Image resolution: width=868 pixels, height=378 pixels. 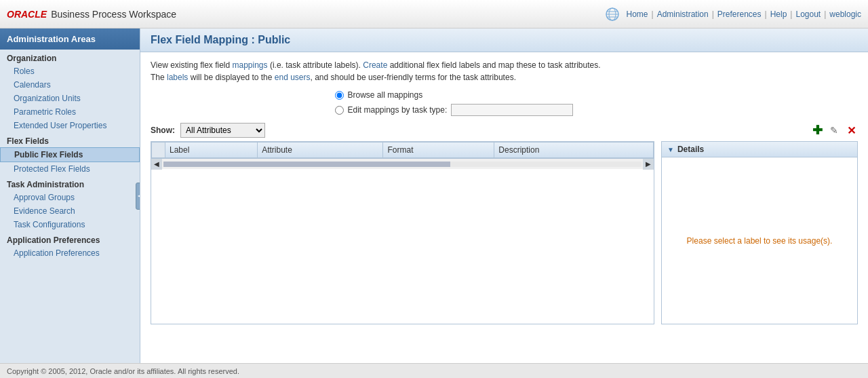 What do you see at coordinates (403, 164) in the screenshot?
I see `scrollbar-track` at bounding box center [403, 164].